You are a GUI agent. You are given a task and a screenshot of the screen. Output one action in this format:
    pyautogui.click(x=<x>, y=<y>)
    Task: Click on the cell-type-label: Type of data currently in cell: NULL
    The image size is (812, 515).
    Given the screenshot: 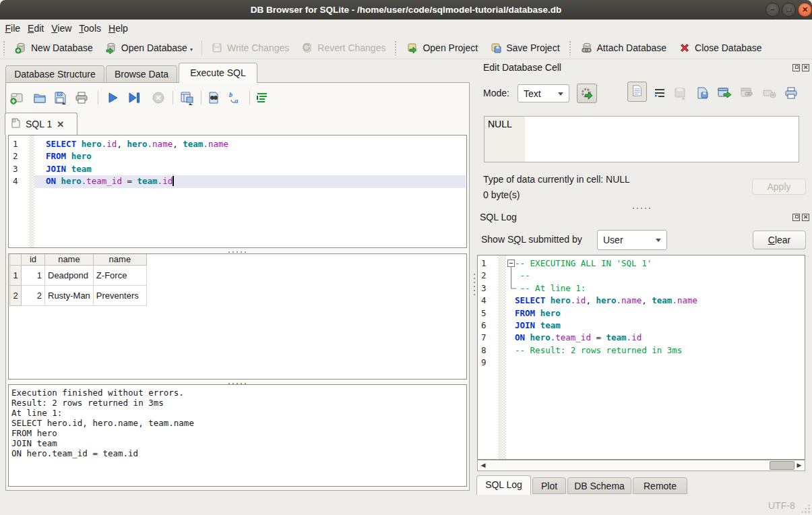 What is the action you would take?
    pyautogui.click(x=557, y=179)
    